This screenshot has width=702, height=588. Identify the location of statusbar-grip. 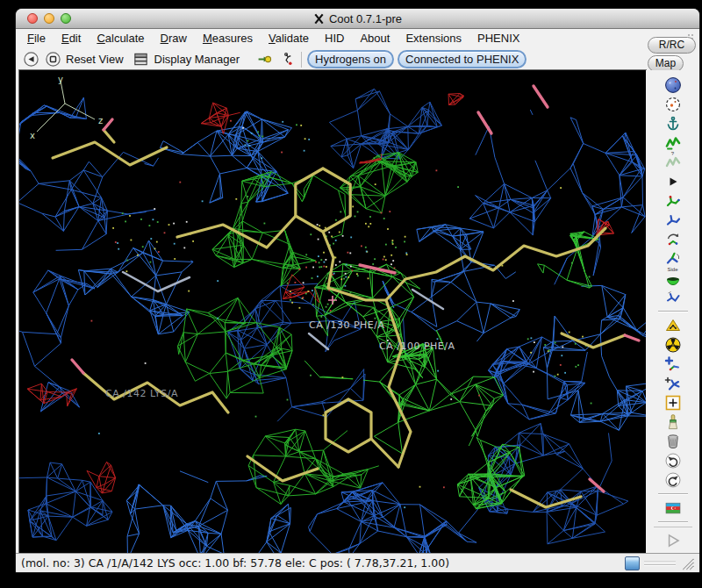
(660, 563).